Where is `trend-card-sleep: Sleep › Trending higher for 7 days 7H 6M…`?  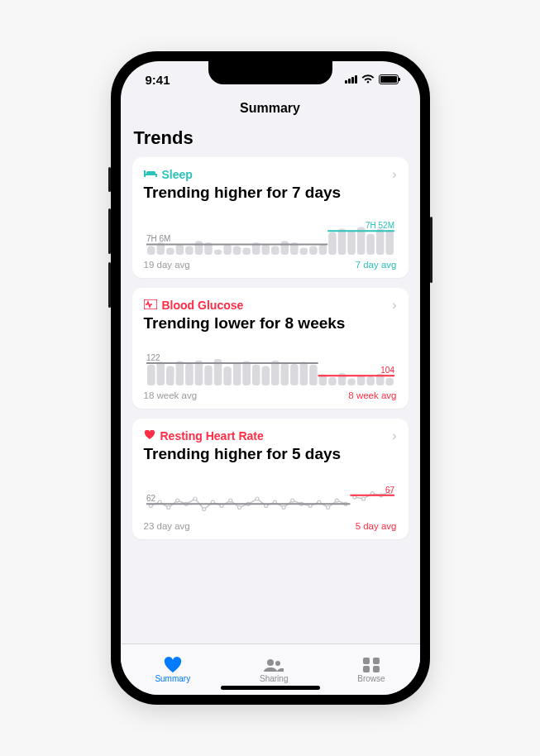
trend-card-sleep: Sleep › Trending higher for 7 days 7H 6M… is located at coordinates (270, 218).